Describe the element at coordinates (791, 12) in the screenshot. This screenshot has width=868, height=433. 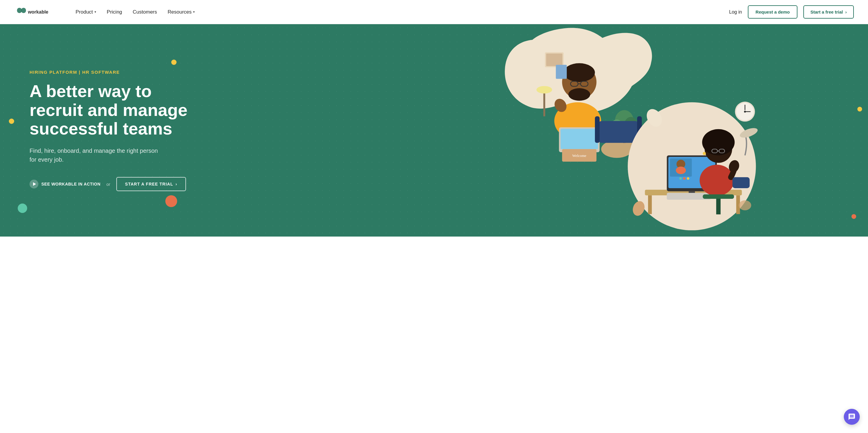
I see `nav-actions: Log in Request a demo Start a free trial…` at that location.